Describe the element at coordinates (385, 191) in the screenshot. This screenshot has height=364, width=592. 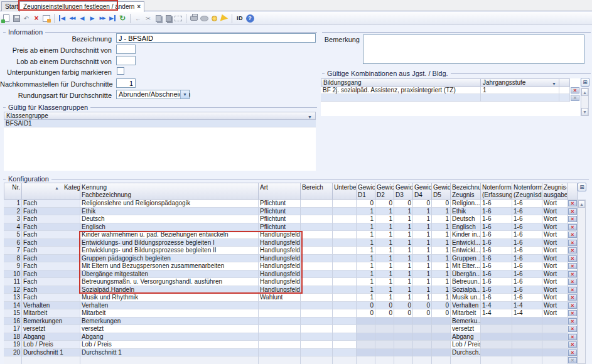
I see `konfig-col-gewicht-d2: Gewicht D2` at that location.